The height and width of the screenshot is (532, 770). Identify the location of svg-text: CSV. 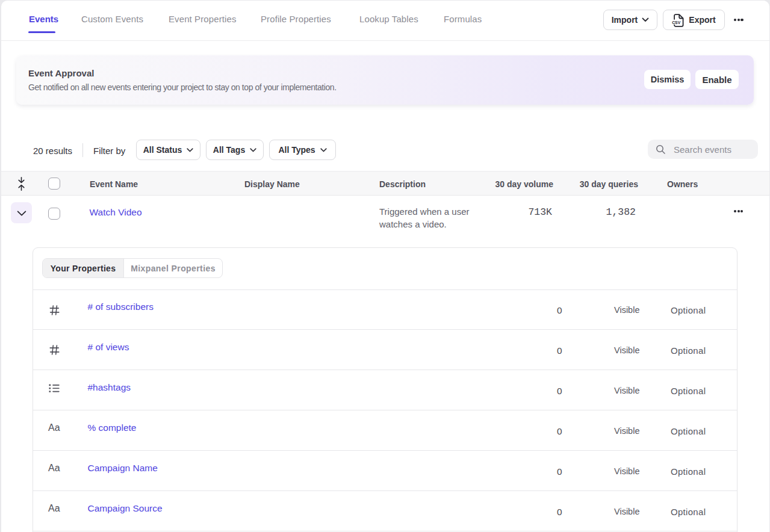
(677, 22).